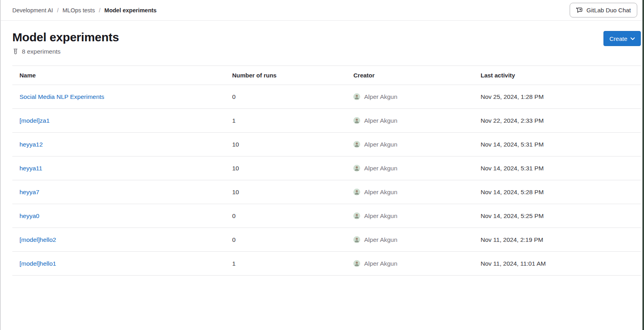 This screenshot has width=644, height=330. Describe the element at coordinates (79, 10) in the screenshot. I see `breadcrumb-link-mlops-tests: MLOps tests` at that location.